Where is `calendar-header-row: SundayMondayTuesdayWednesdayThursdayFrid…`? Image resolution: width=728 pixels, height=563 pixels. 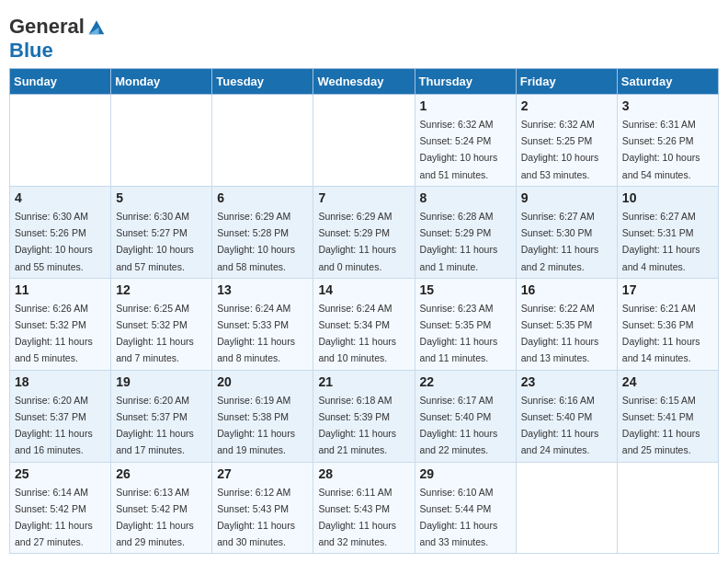
calendar-header-row: SundayMondayTuesdayWednesdayThursdayFrid… is located at coordinates (364, 82).